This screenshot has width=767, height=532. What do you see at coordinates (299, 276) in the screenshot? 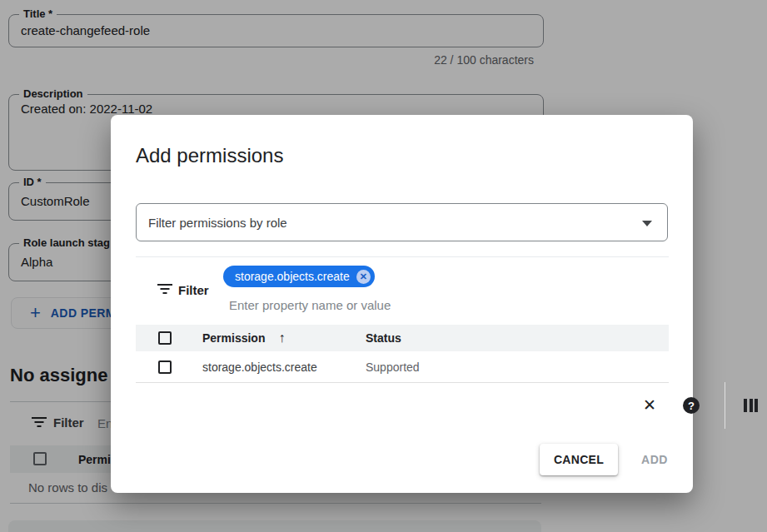
I see `filter-chip: storage.objects.create ✕` at bounding box center [299, 276].